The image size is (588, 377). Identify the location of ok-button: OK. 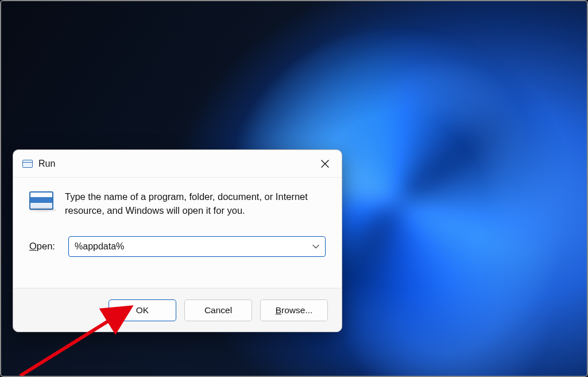
(142, 310).